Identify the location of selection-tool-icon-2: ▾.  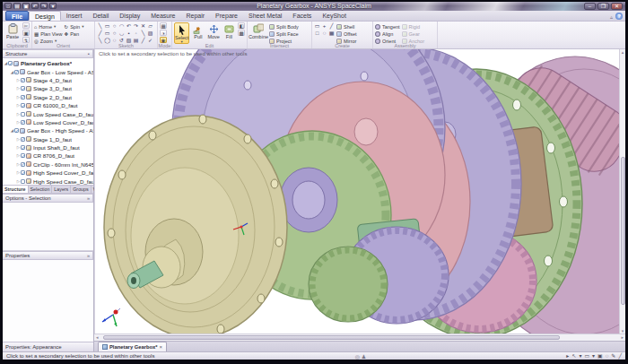
(580, 356).